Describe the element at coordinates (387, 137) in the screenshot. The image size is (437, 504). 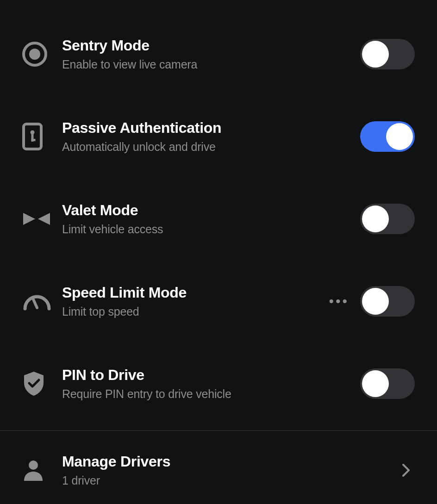
I see `passive-auth-toggle` at that location.